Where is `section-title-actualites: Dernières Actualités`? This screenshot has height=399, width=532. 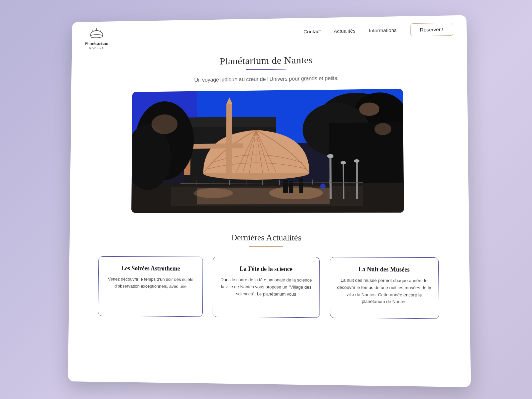 section-title-actualites: Dernières Actualités is located at coordinates (269, 238).